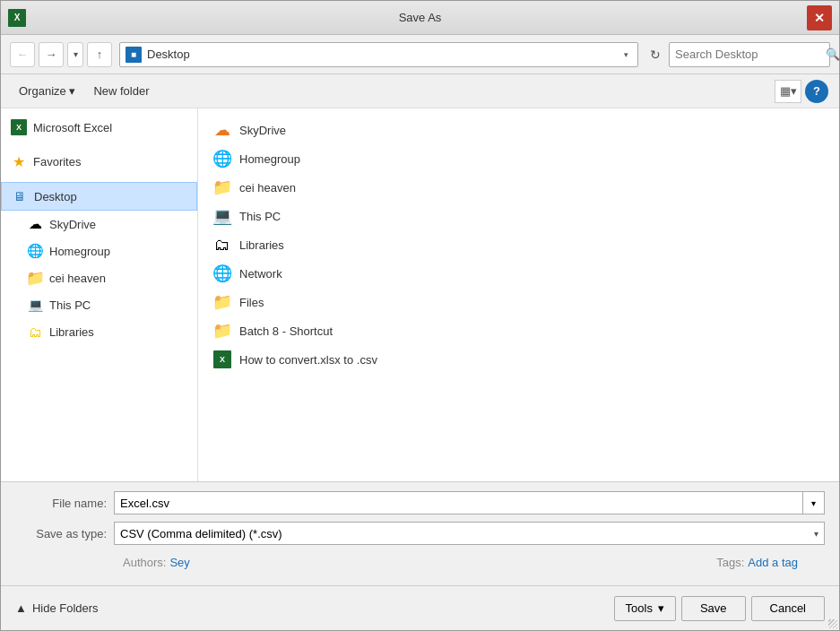 This screenshot has height=631, width=840. I want to click on files-file-icon: 📁, so click(222, 302).